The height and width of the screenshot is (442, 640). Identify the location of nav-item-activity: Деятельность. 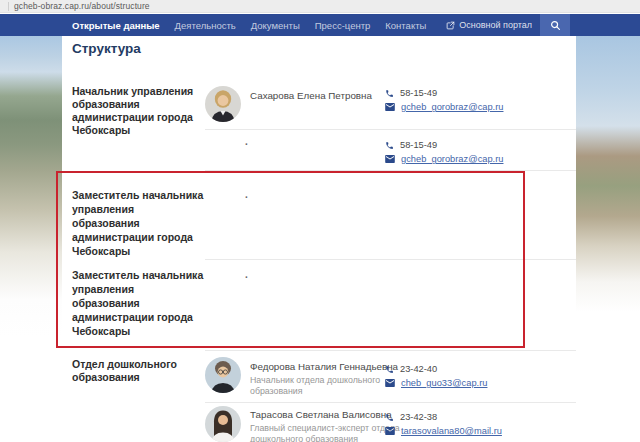
(206, 26).